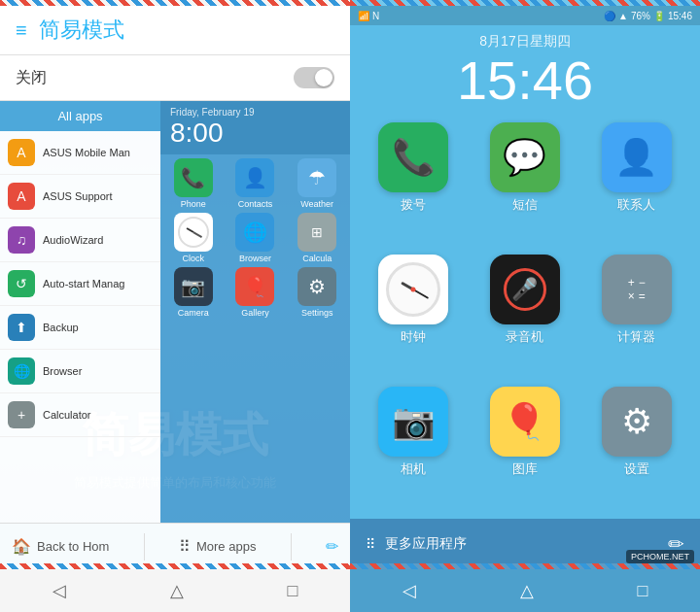 The height and width of the screenshot is (612, 700). I want to click on right-app-phone: 📞 拨号, so click(414, 185).